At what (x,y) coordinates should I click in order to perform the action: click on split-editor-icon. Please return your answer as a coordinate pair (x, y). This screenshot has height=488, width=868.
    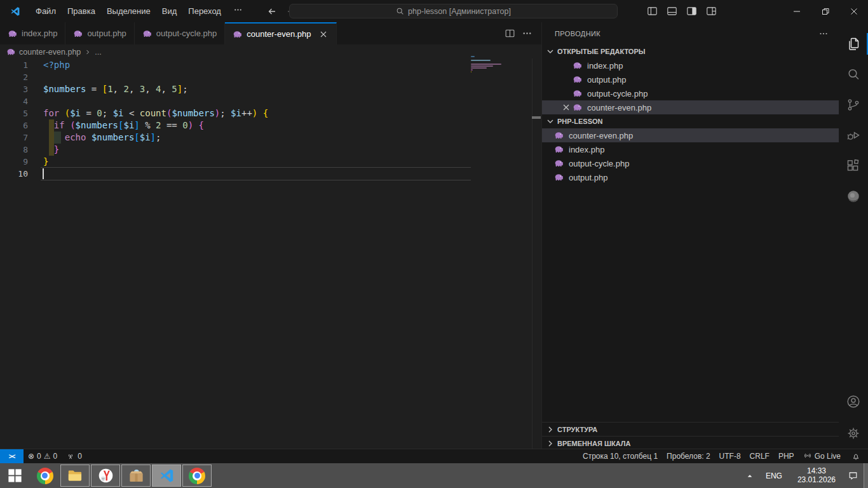
    Looking at the image, I should click on (510, 33).